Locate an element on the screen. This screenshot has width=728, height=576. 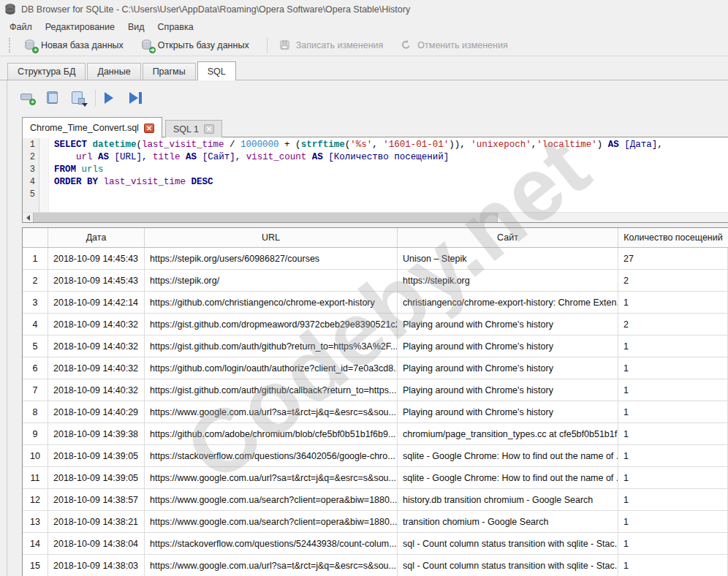
table-row: 82018-10-09 14:40:29https://www.google.c… is located at coordinates (376, 412).